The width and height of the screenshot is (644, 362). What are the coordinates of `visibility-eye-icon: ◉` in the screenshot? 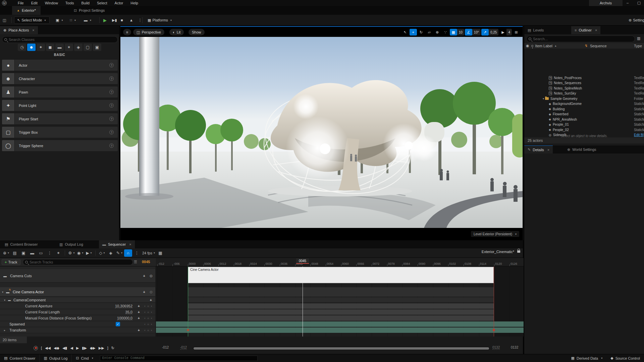 It's located at (528, 46).